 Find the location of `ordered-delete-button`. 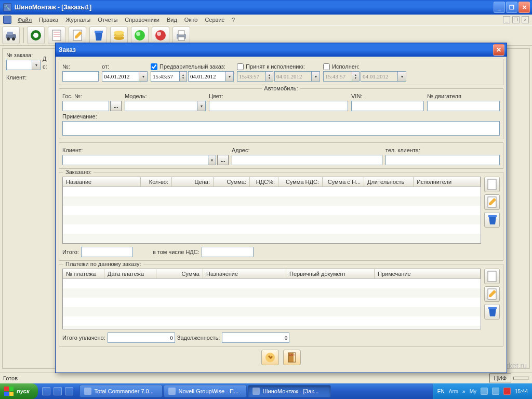

ordered-delete-button is located at coordinates (492, 220).